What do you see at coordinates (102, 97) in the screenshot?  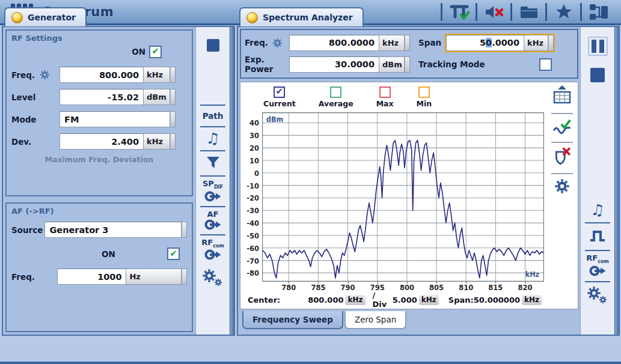 I see `rf-level-input: -15.02` at bounding box center [102, 97].